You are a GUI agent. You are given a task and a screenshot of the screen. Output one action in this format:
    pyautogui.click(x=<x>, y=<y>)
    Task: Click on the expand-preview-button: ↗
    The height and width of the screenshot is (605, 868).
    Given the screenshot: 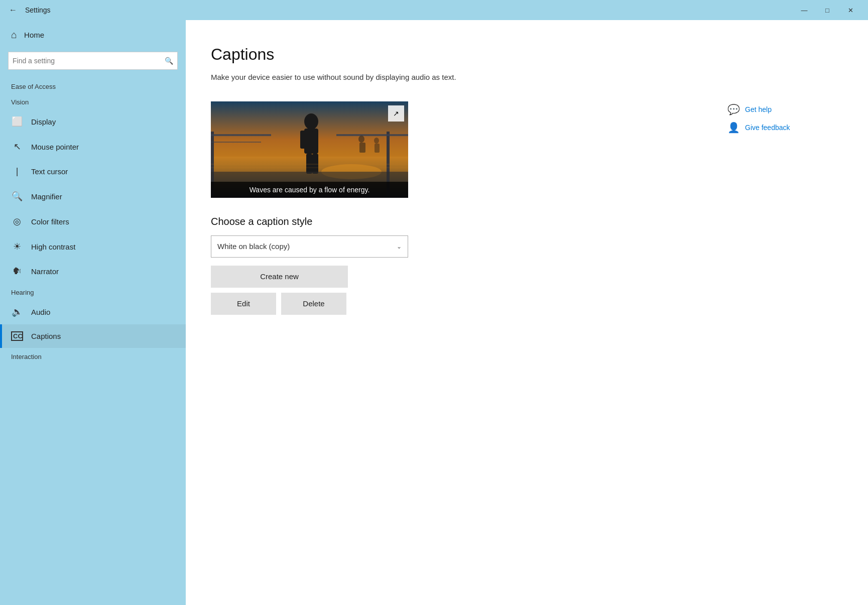 What is the action you would take?
    pyautogui.click(x=396, y=113)
    